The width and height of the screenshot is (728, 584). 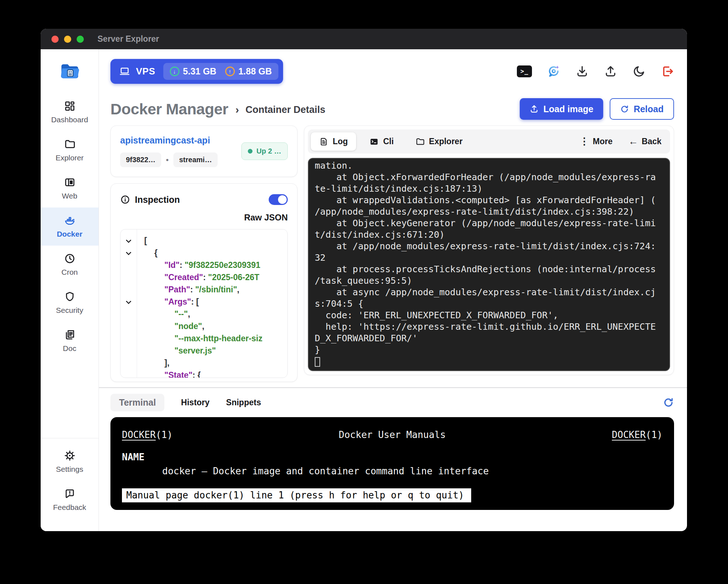 I want to click on sidebar-nav: DashboardExplorerWebDockerCronSecurityDo…, so click(x=70, y=227).